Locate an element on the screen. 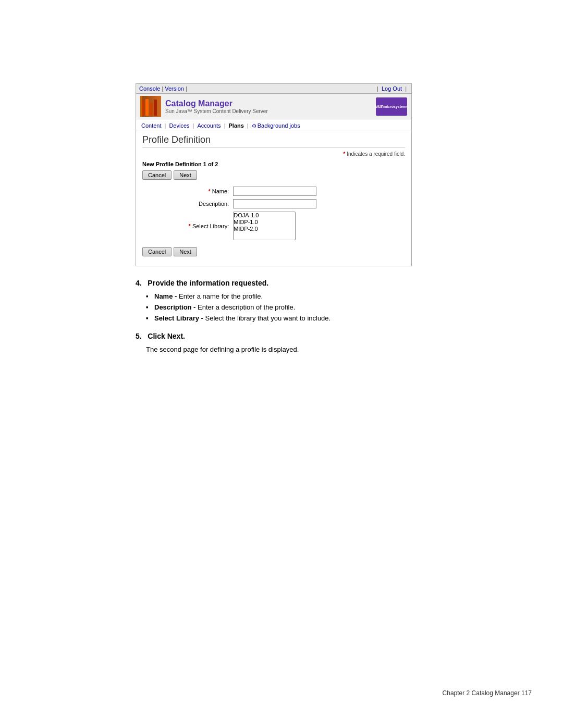  step-4-bullets: Name - Enter a name for the profile. Des… is located at coordinates (282, 307).